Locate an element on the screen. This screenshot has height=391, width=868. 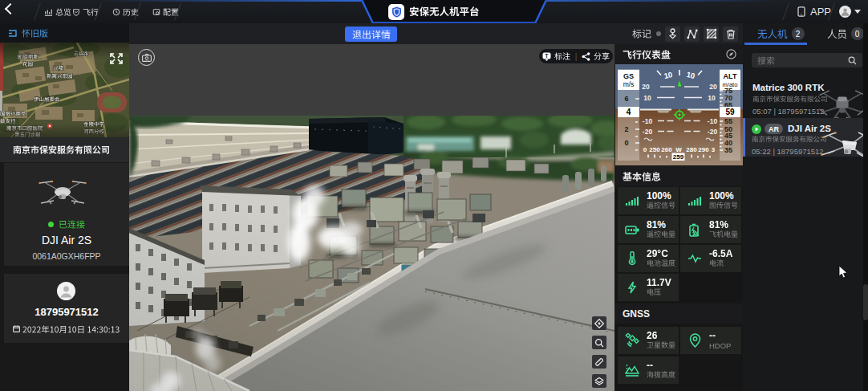
svg-text: 4 is located at coordinates (629, 112).